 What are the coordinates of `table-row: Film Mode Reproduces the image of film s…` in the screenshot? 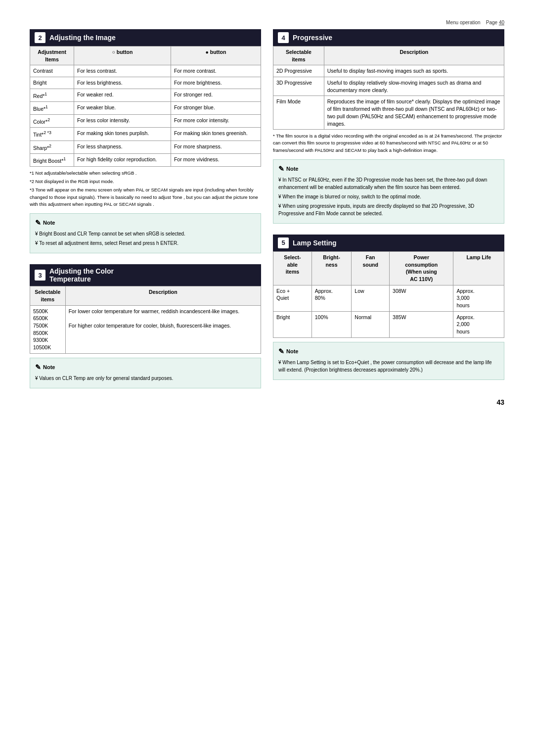 It's located at (389, 113).